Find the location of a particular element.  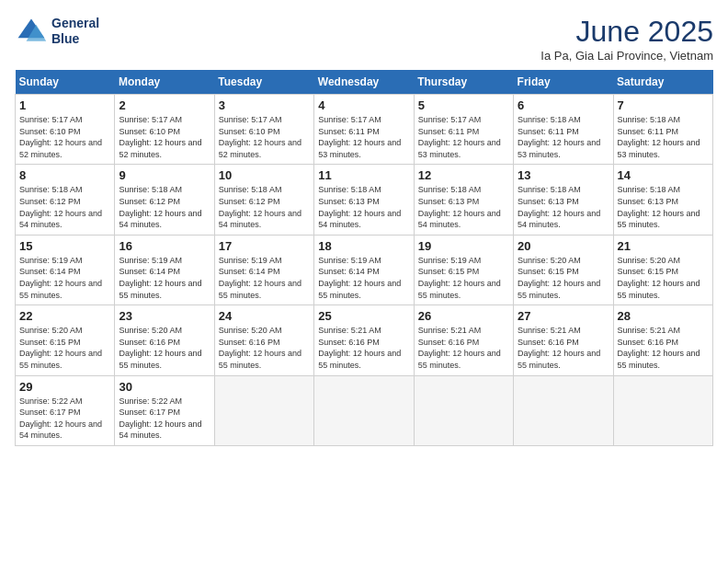

calendar-subtitle: Ia Pa, Gia Lai Province, Vietnam is located at coordinates (627, 55).